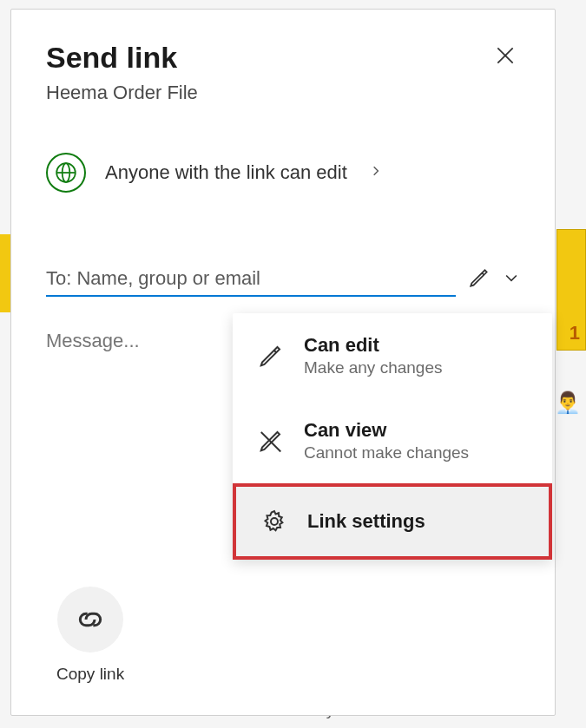 The height and width of the screenshot is (728, 586). Describe the element at coordinates (274, 521) in the screenshot. I see `gear-icon` at that location.